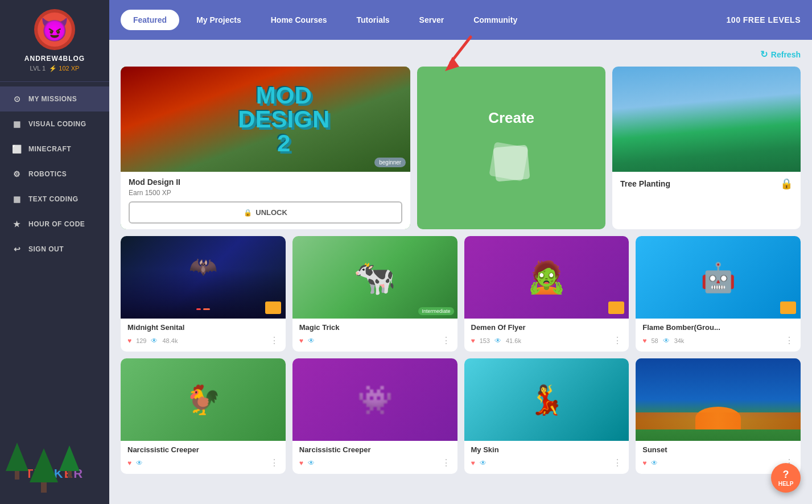  I want to click on project-title-creeper: Narcissistic Creeper, so click(375, 449).